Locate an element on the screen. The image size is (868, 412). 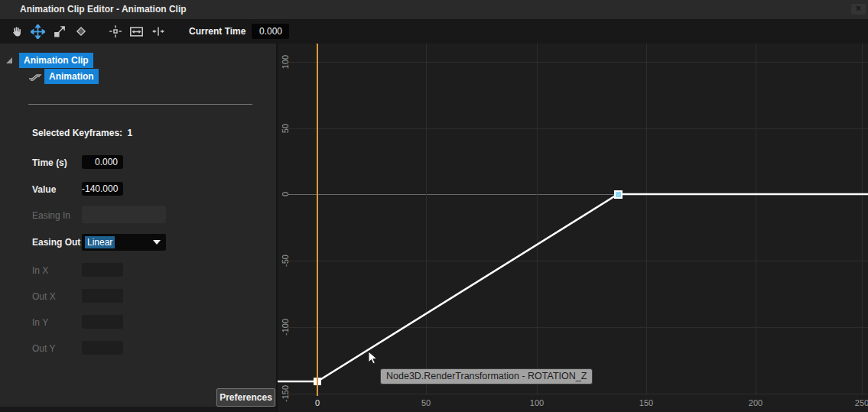
separator is located at coordinates (141, 104).